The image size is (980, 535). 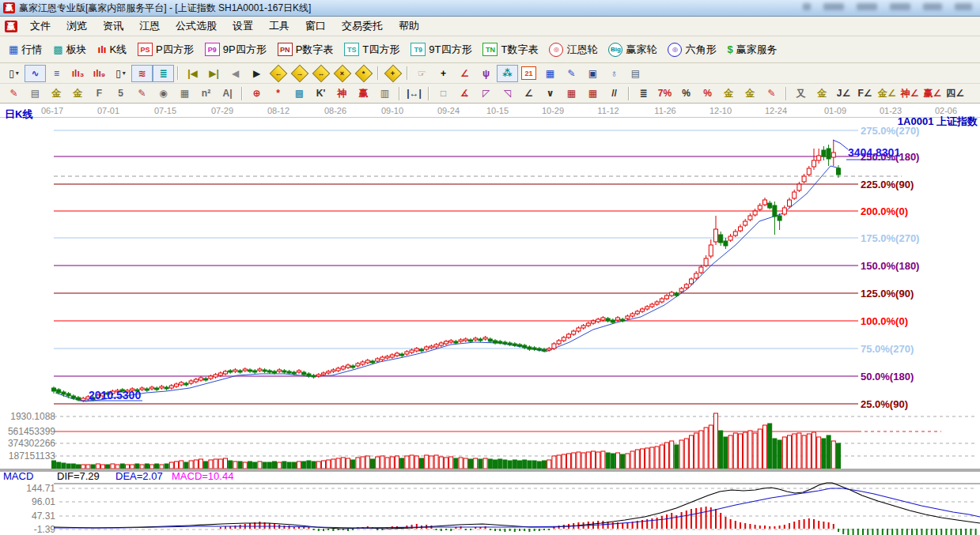 What do you see at coordinates (243, 26) in the screenshot?
I see `menu-settings: 设置` at bounding box center [243, 26].